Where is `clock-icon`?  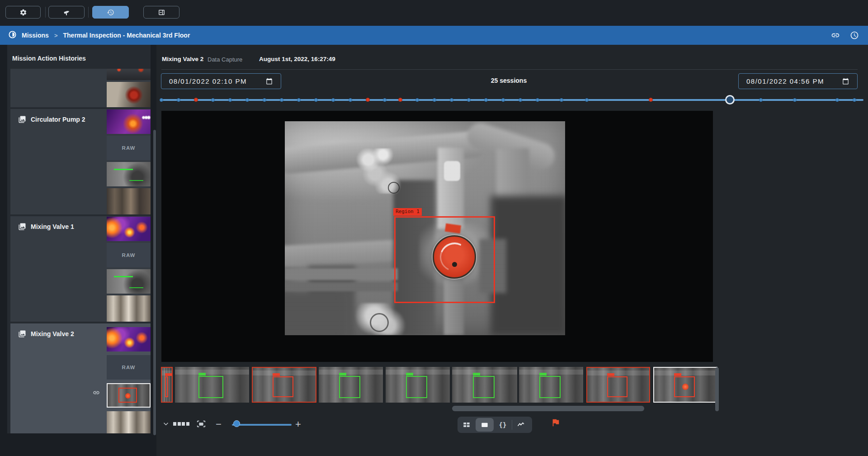
clock-icon is located at coordinates (854, 35).